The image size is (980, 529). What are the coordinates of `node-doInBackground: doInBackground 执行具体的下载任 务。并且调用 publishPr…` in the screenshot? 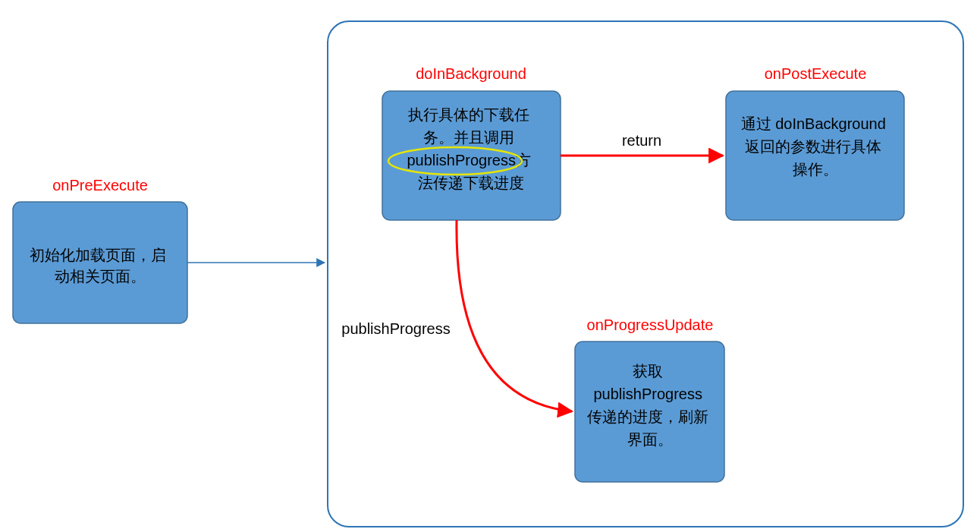 It's located at (472, 143).